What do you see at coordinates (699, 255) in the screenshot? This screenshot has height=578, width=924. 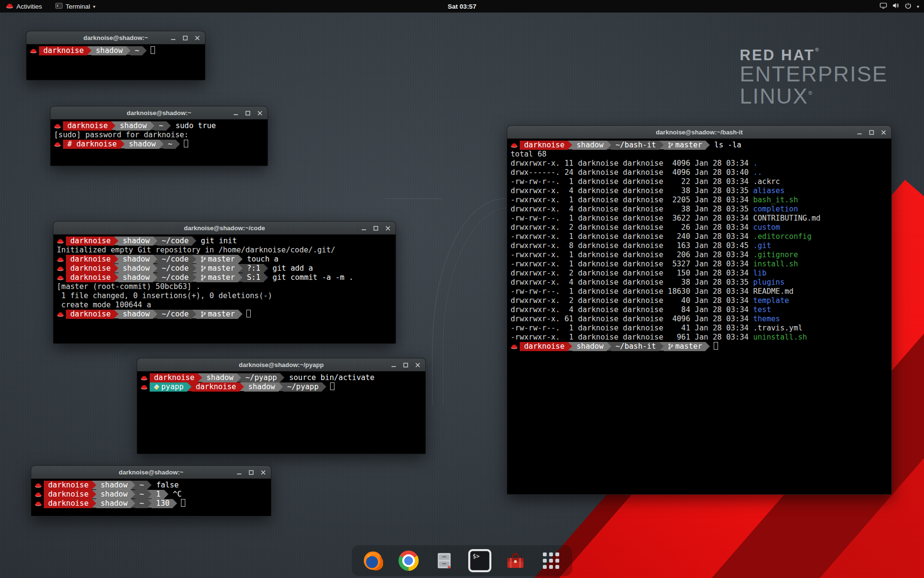 I see `terminal-line: -rwxrwxr-x. 1 darknoise darknoise 206 Ja…` at bounding box center [699, 255].